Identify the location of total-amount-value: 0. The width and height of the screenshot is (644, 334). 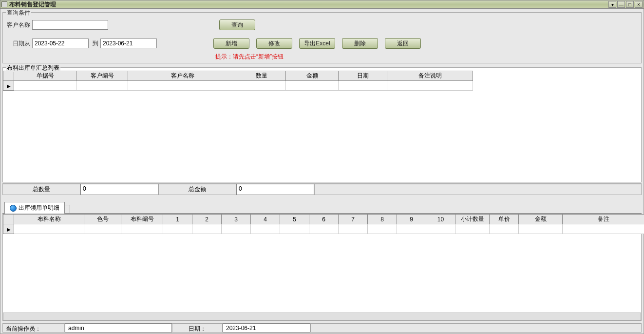
(275, 189).